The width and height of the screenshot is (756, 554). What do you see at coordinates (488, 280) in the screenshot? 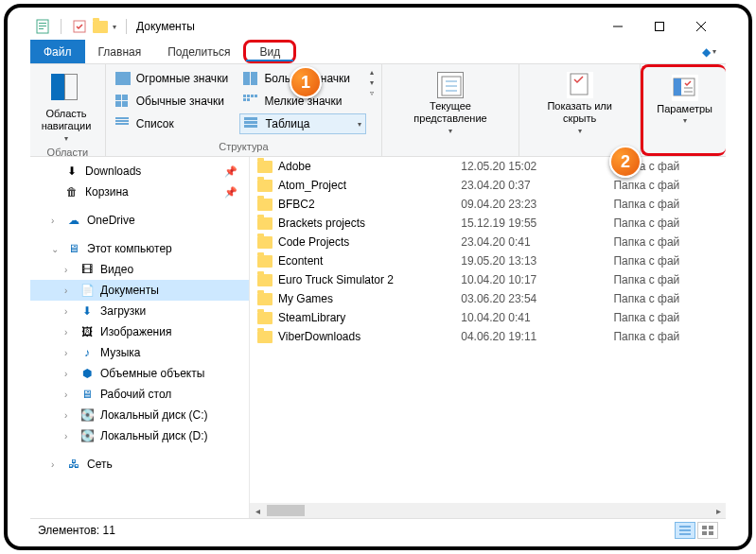
I see `file-row: Euro Truck Simulator 210.04.20 10:17Папк…` at bounding box center [488, 280].